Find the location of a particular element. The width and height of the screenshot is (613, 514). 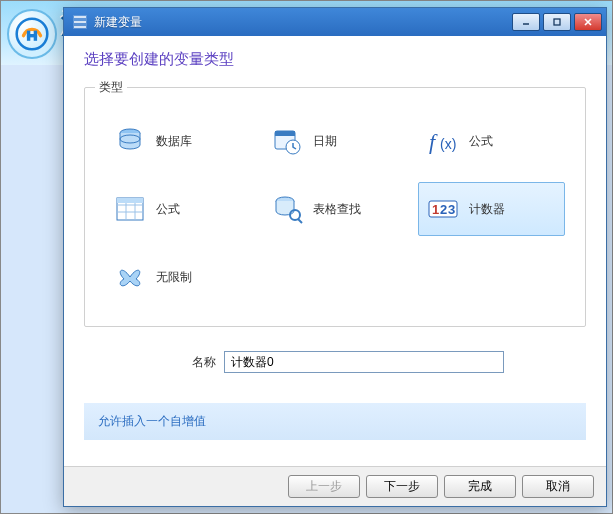

name-label: 名称 is located at coordinates (154, 362).